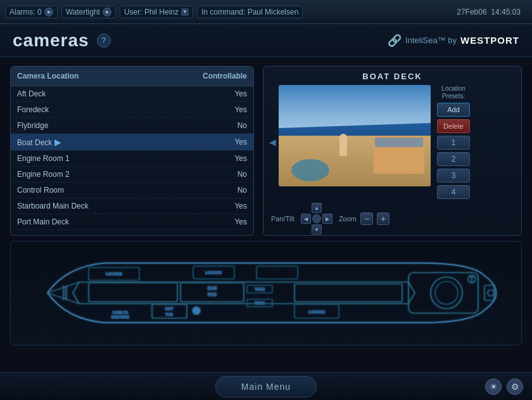 The image size is (532, 400). I want to click on camera-viewer-main: ◀ LocationPresets: Add Delete 1 2 3, so click(393, 142).